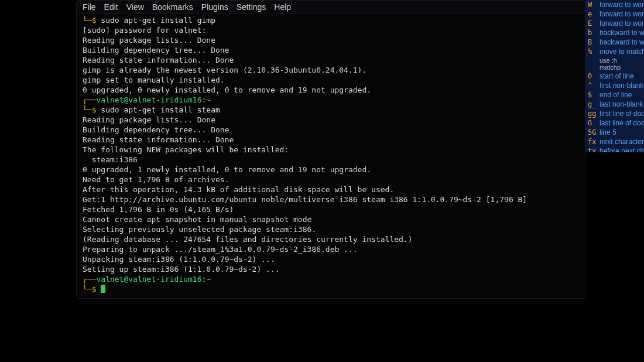 The height and width of the screenshot is (362, 644). I want to click on menu-help: Help, so click(282, 7).